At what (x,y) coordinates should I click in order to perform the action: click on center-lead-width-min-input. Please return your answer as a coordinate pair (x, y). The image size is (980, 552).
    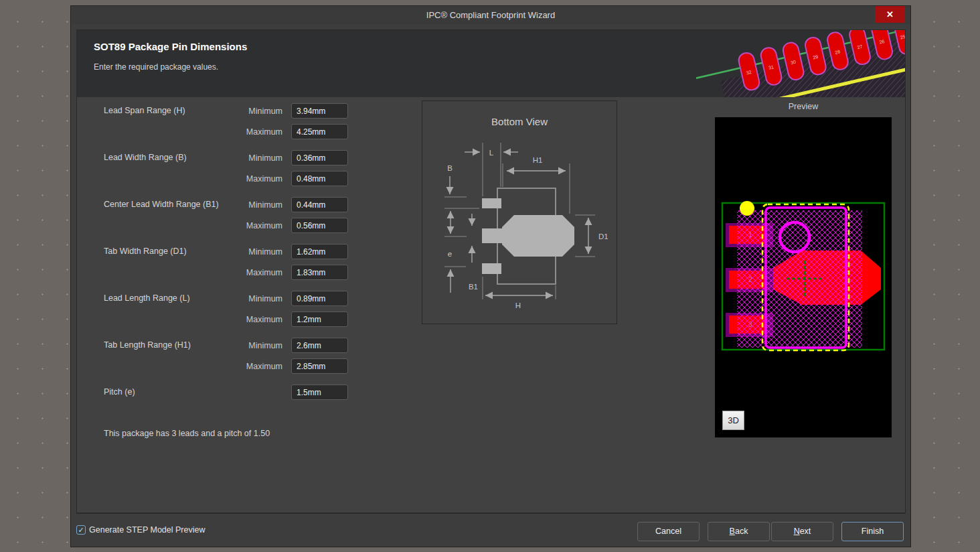
    Looking at the image, I should click on (320, 205).